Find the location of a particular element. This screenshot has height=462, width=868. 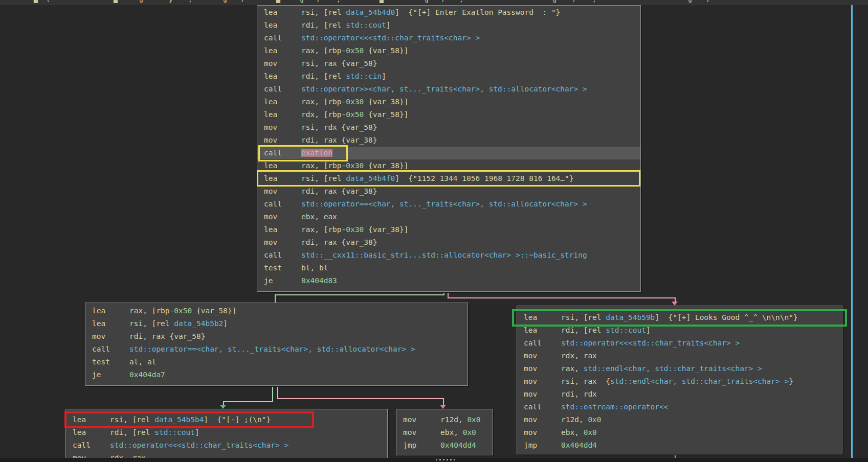

symbol-token: std::operator==<char, st..._traits<char>… is located at coordinates (272, 349).